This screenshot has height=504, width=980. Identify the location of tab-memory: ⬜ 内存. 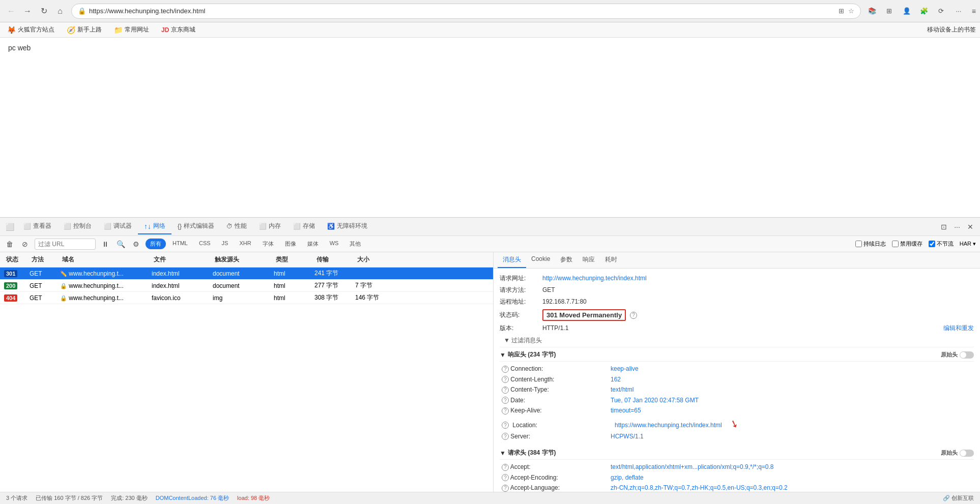
(270, 227).